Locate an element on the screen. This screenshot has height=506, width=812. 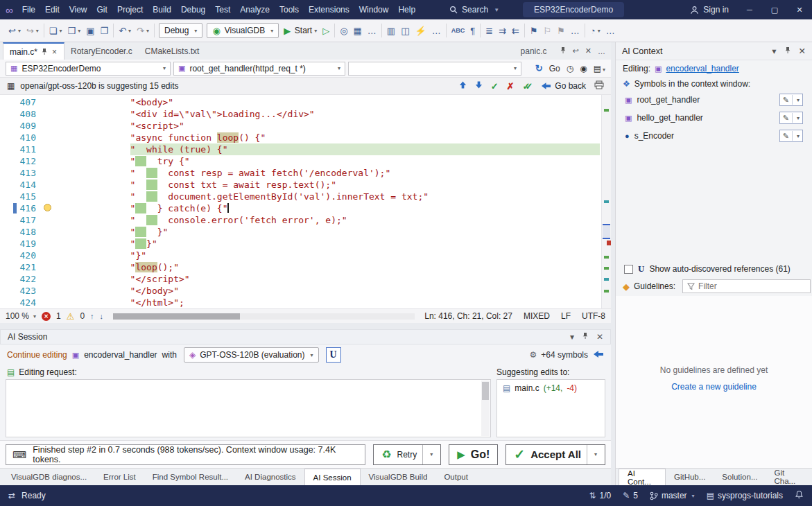
prev-bookmark-button: ⚐ is located at coordinates (548, 30).